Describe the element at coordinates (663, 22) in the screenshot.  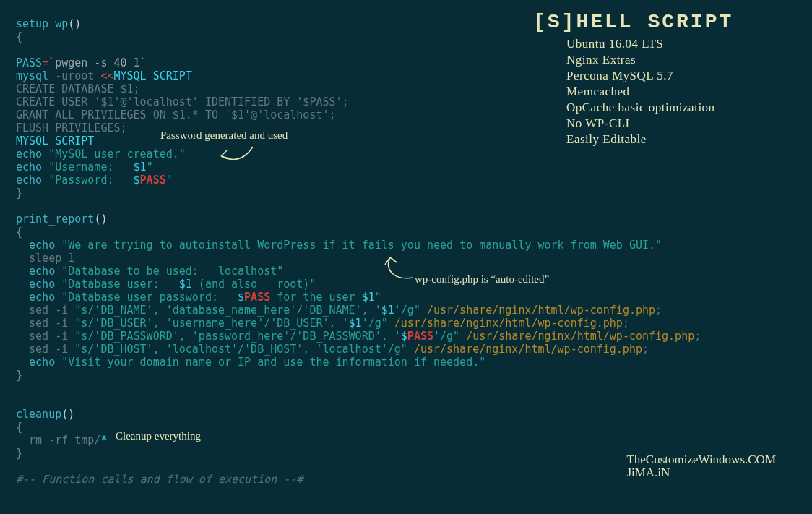
I see `panel-title: [S]HELL SCRIPT` at that location.